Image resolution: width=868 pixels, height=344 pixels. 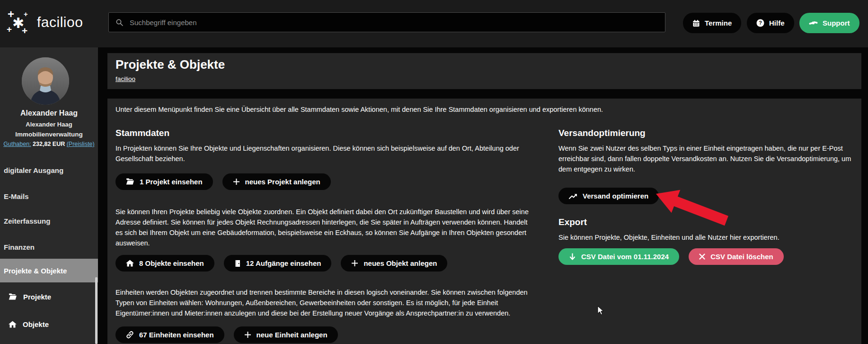 I want to click on page-title: Projekte & Objekte, so click(x=170, y=64).